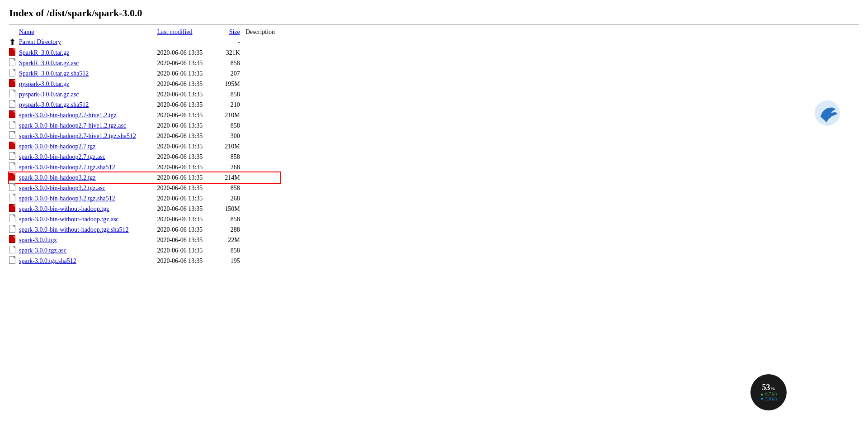 This screenshot has height=424, width=868. Describe the element at coordinates (175, 32) in the screenshot. I see `date-sort-link: Last modified` at that location.